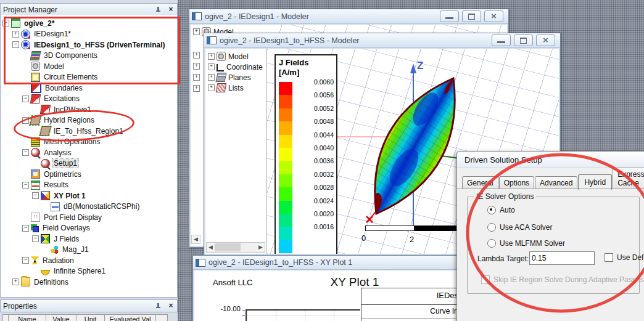 The width and height of the screenshot is (644, 321). What do you see at coordinates (89, 261) in the screenshot?
I see `tree-item-radiation: −Radiation` at bounding box center [89, 261].